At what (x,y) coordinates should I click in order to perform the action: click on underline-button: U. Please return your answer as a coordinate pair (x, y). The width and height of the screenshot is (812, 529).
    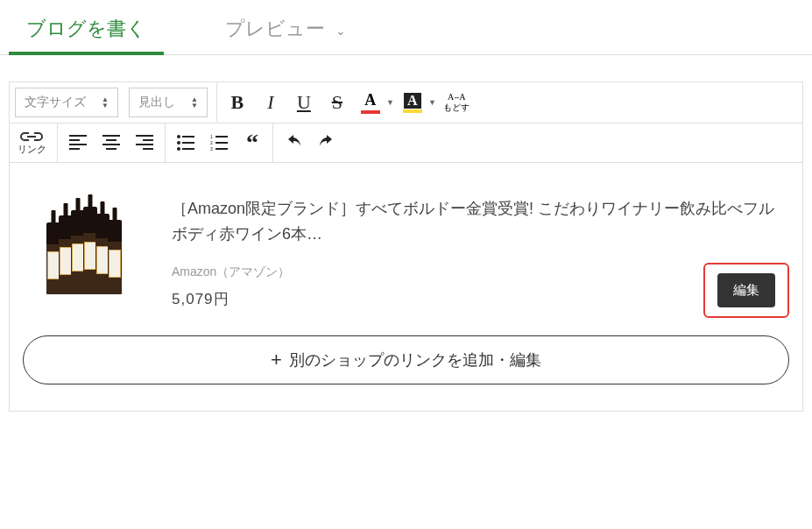
    Looking at the image, I should click on (304, 102).